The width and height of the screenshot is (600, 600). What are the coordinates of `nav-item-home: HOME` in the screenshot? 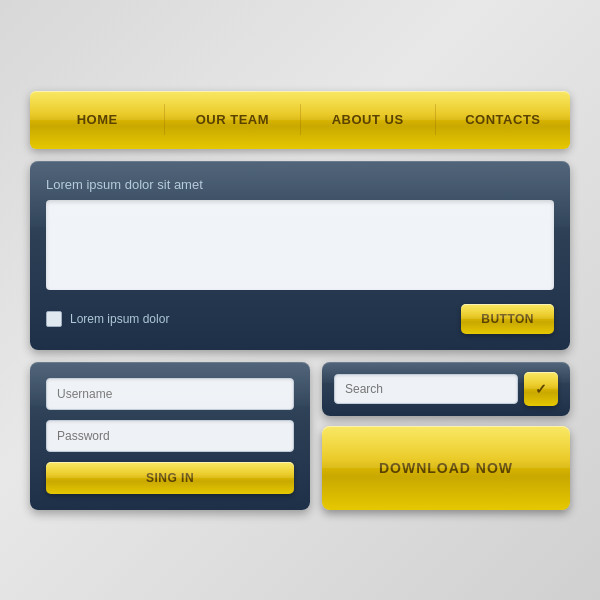 It's located at (98, 120).